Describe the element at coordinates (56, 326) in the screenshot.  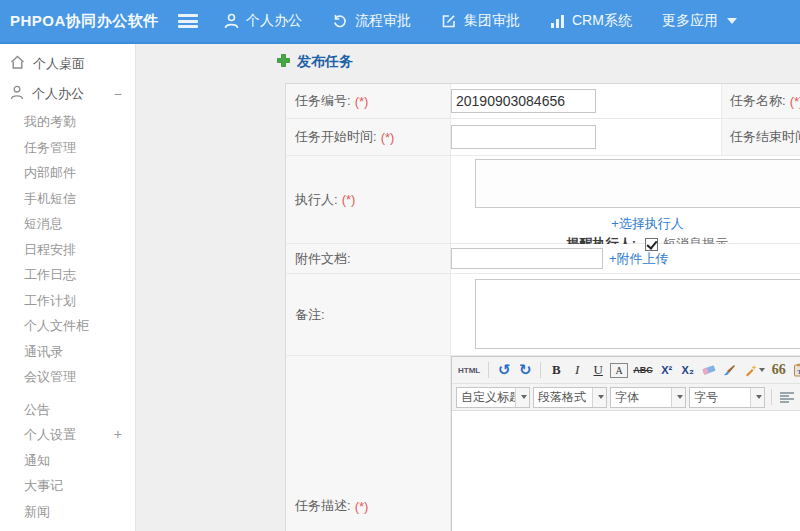
I see `sidebar-item-label: 个人文件柜` at that location.